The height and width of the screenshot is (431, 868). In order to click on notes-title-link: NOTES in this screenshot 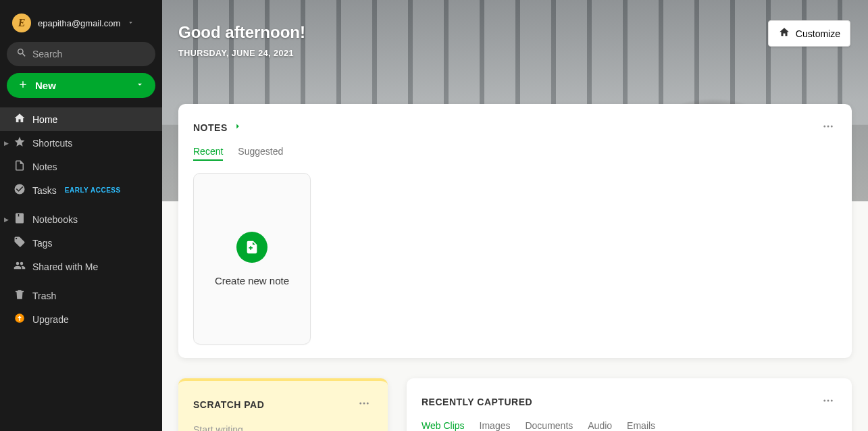, I will do `click(218, 128)`.